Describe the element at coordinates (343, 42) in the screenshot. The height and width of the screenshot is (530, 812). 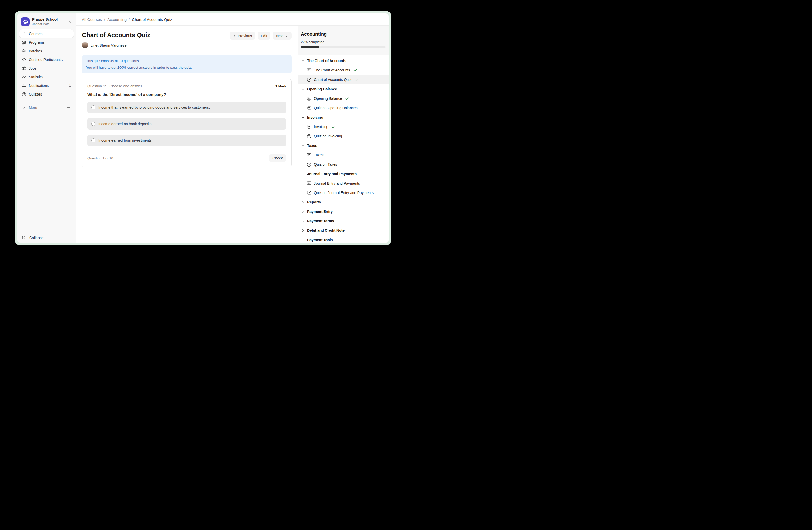
I see `course-progress-text: 22% completed` at that location.